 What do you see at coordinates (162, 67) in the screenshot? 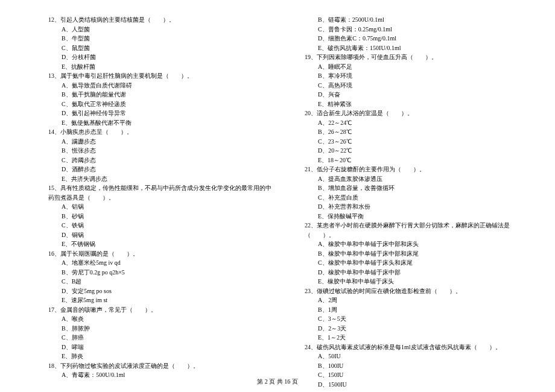
I see `option-e: E、抗酸杆菌` at bounding box center [162, 67].